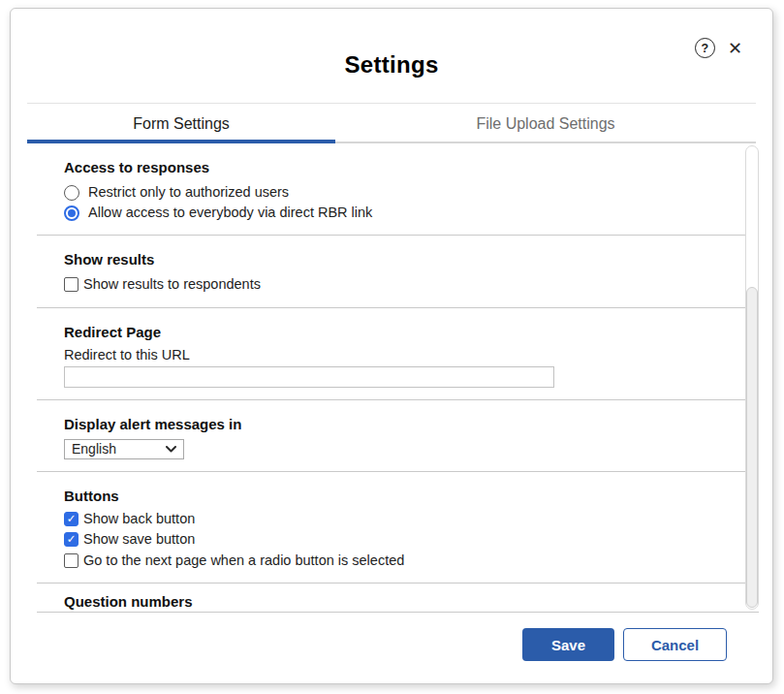  I want to click on alert-language-selected-value: English, so click(94, 449).